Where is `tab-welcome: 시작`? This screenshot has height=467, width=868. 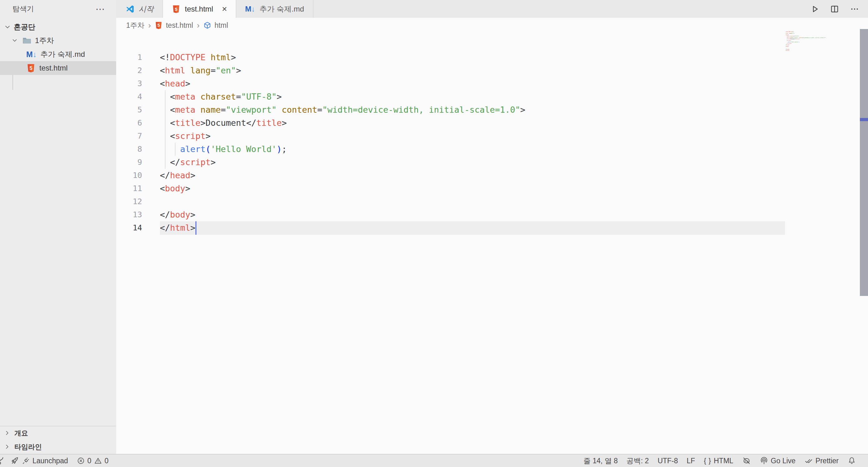 tab-welcome: 시작 is located at coordinates (140, 9).